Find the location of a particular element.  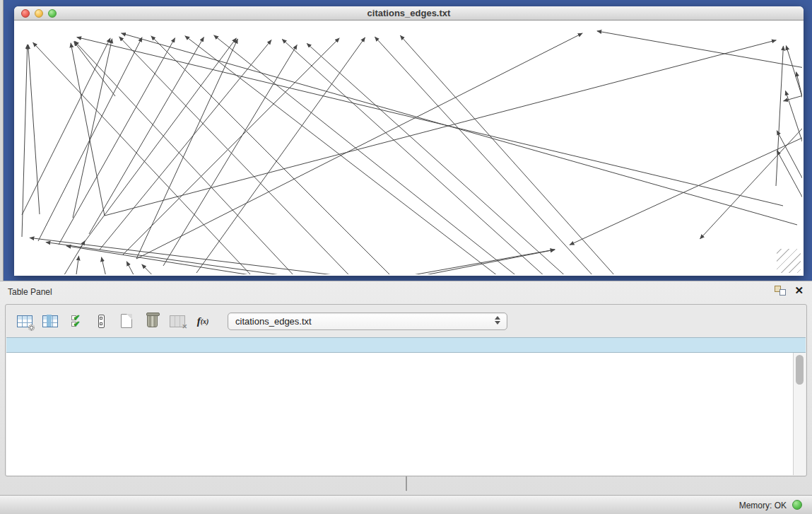

collapsed-panel-strip is located at coordinates (1, 140).